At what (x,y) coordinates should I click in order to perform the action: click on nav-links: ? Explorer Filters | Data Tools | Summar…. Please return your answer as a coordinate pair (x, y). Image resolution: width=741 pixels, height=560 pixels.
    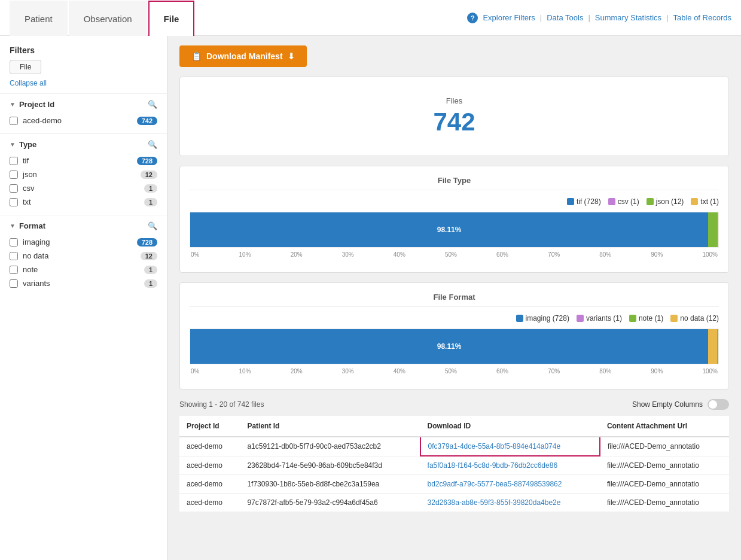
    Looking at the image, I should click on (599, 18).